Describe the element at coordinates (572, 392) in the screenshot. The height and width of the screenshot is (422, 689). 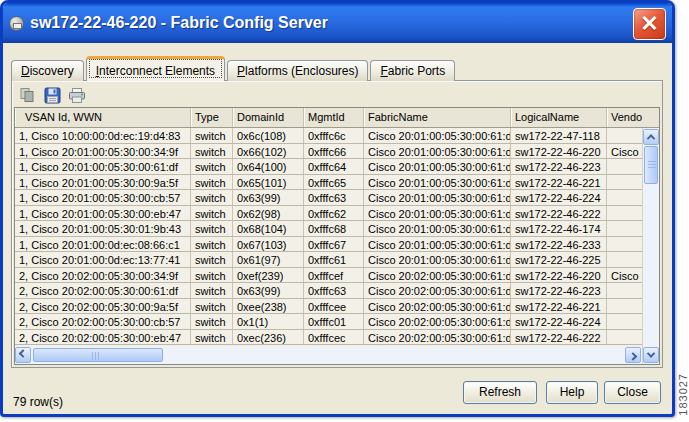
I see `help-button: Help` at that location.